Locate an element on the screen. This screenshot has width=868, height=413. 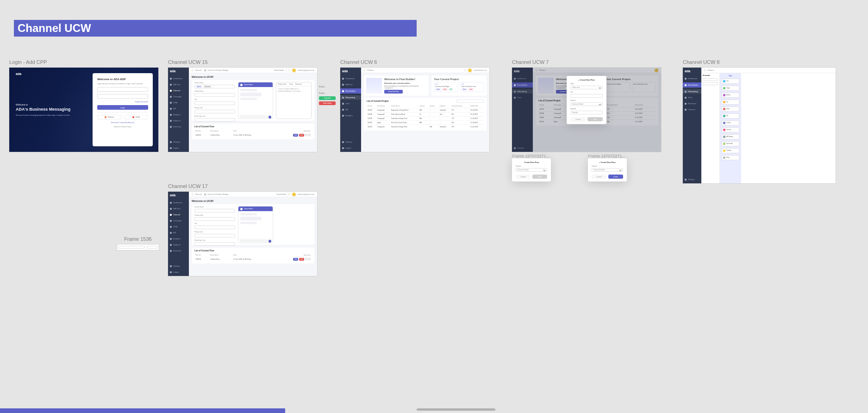
artboard-login: Login - Add CPP ada Welcome to ADA's Bus… is located at coordinates (84, 106).